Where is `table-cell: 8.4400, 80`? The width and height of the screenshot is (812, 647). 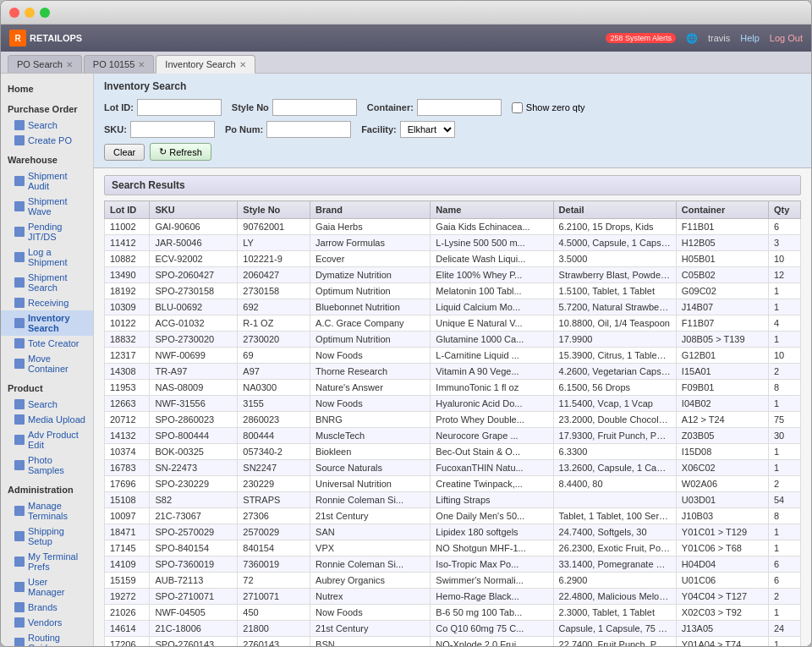 table-cell: 8.4400, 80 is located at coordinates (614, 484).